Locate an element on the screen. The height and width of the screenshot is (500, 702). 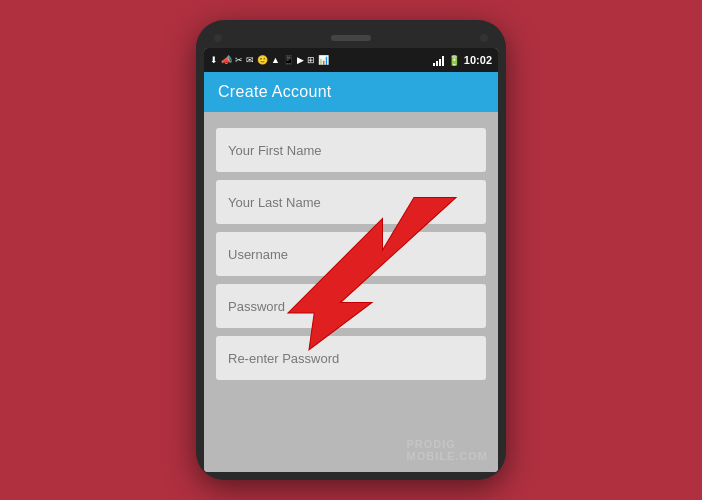
wifi-icon: ▲ is located at coordinates (276, 60).